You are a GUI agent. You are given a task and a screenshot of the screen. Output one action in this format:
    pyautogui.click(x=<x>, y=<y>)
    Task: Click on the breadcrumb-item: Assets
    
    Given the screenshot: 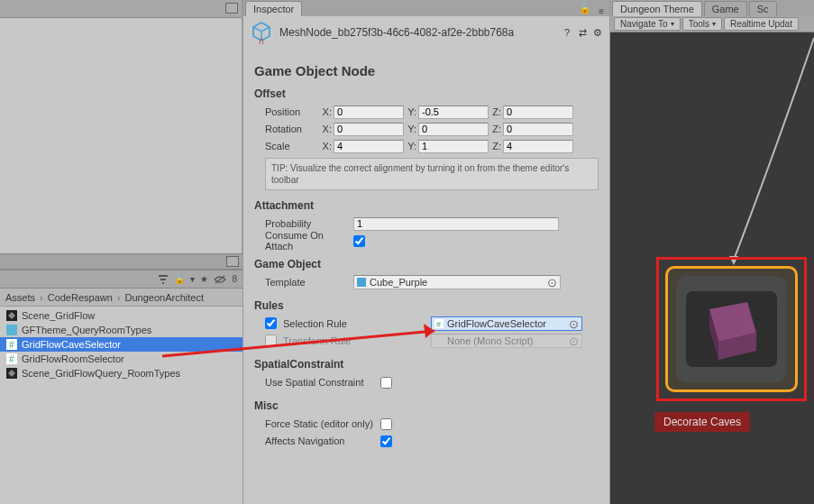 What is the action you would take?
    pyautogui.click(x=20, y=298)
    